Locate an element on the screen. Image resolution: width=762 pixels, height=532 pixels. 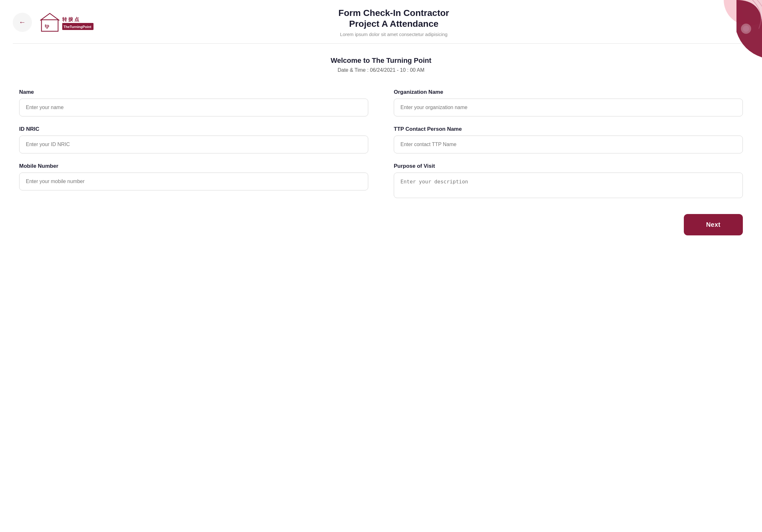
name-input is located at coordinates (194, 107).